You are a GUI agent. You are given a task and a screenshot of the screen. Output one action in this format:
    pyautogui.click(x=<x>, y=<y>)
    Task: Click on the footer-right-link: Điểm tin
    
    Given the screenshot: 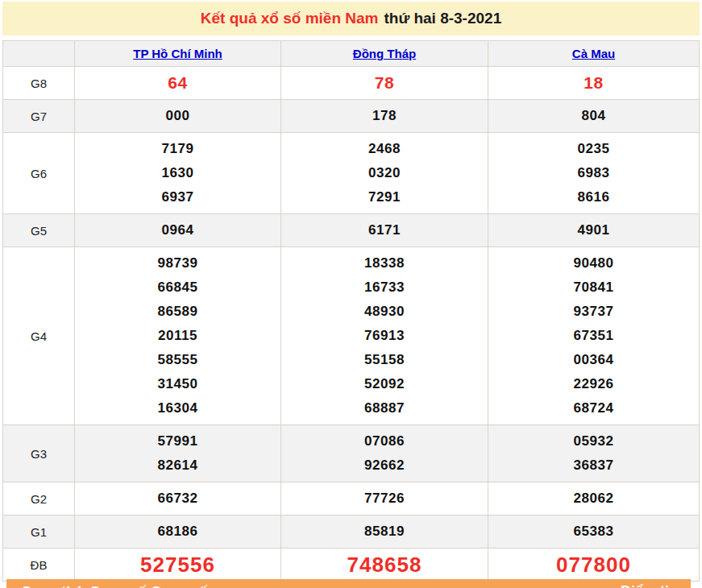 What is the action you would take?
    pyautogui.click(x=650, y=586)
    